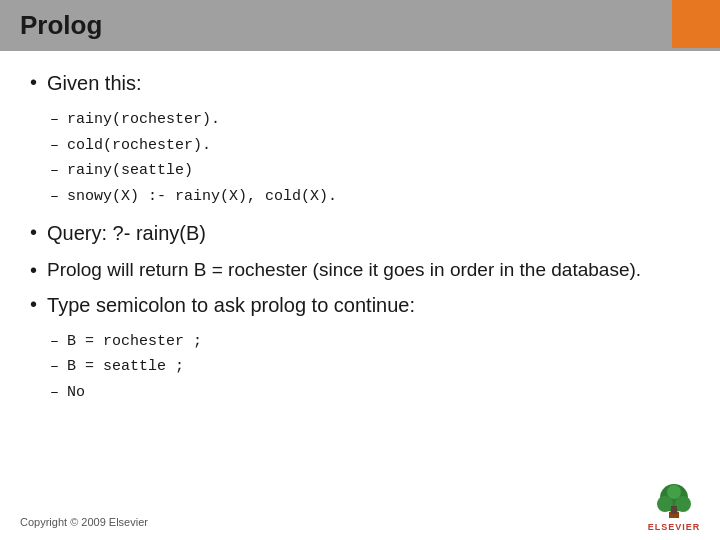 The image size is (720, 540). Describe the element at coordinates (370, 197) in the screenshot. I see `code-line-4: – snowy(X) :- rainy(X), cold(X).` at that location.